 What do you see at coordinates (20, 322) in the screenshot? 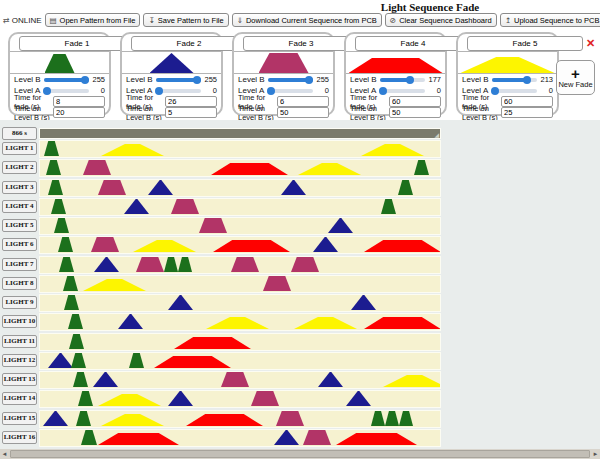
I see `light-label-10: LIGHT 10` at bounding box center [20, 322].